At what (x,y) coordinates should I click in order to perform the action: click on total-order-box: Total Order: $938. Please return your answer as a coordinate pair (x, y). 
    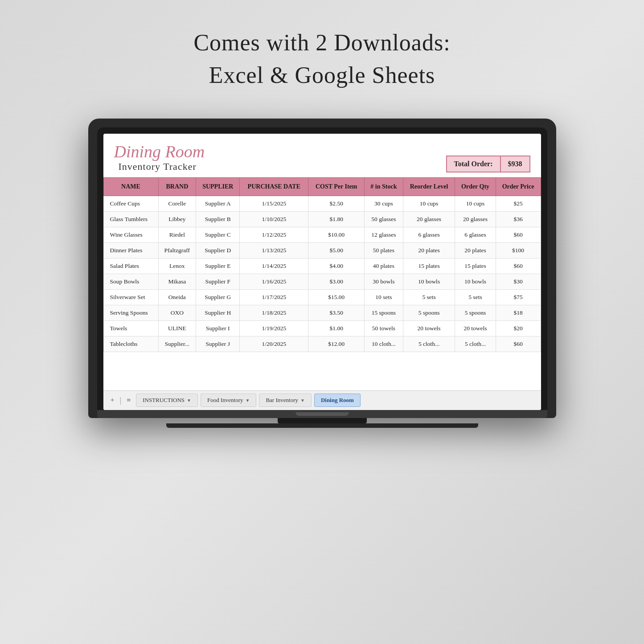
    Looking at the image, I should click on (488, 164).